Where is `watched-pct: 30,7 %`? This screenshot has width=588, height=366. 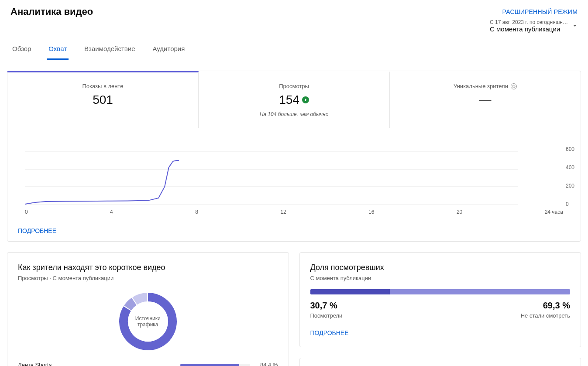 watched-pct: 30,7 % is located at coordinates (327, 305).